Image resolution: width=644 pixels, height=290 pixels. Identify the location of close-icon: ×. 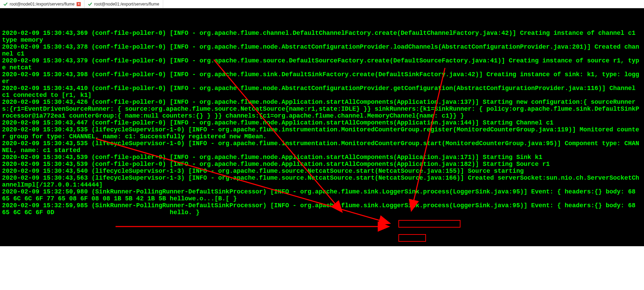
(79, 4).